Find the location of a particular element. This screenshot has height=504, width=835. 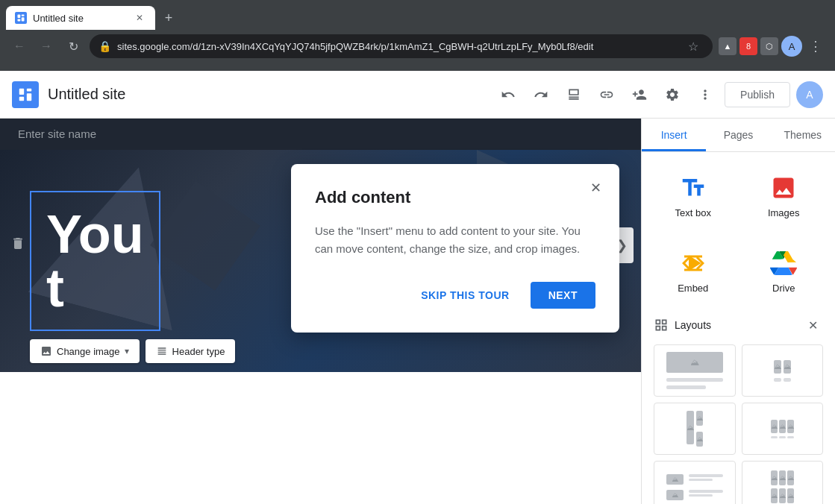

layout-item-6: ⛰ ⛰ ⛰ ⛰ ⛰ ⛰ is located at coordinates (783, 482).